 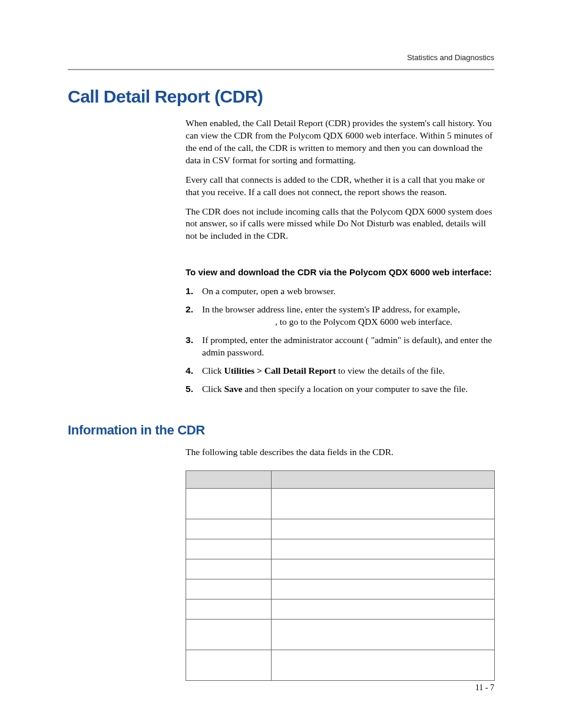 I want to click on page-number: 11 - 7, so click(x=485, y=688).